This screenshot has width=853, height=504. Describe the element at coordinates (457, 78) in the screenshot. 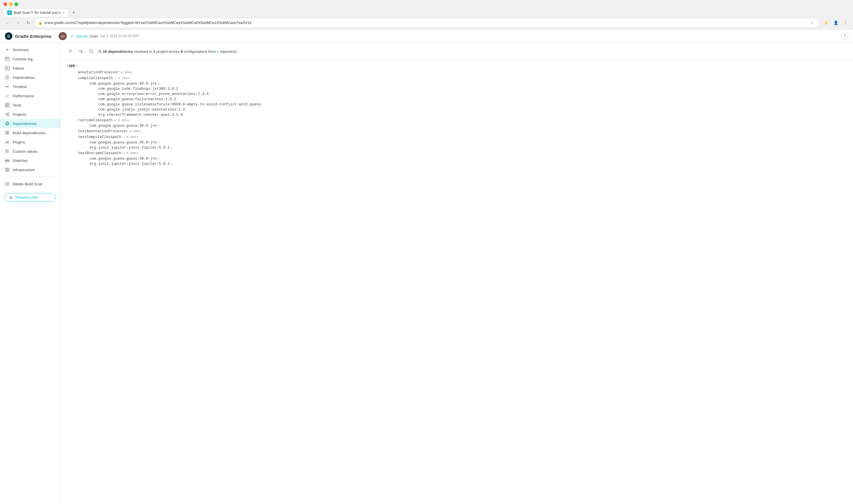

I see `config-compileClasspath: compileClasspath ▾ 0.169s` at that location.